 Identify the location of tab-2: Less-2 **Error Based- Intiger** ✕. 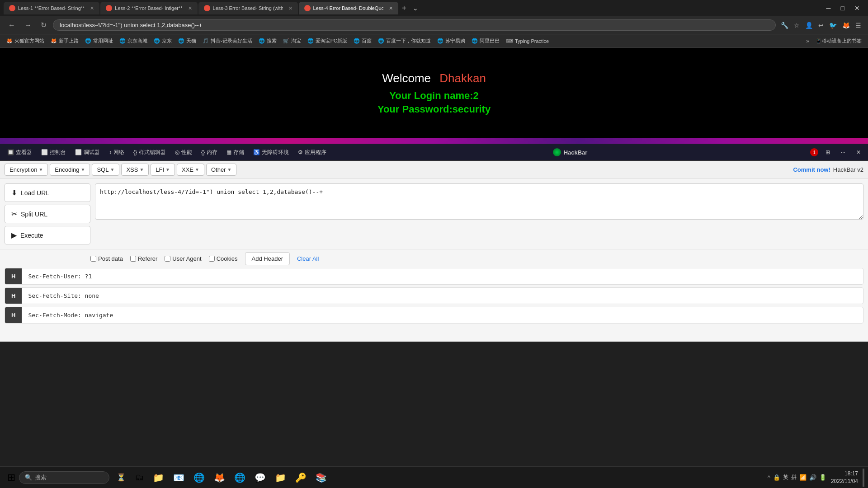
(149, 8).